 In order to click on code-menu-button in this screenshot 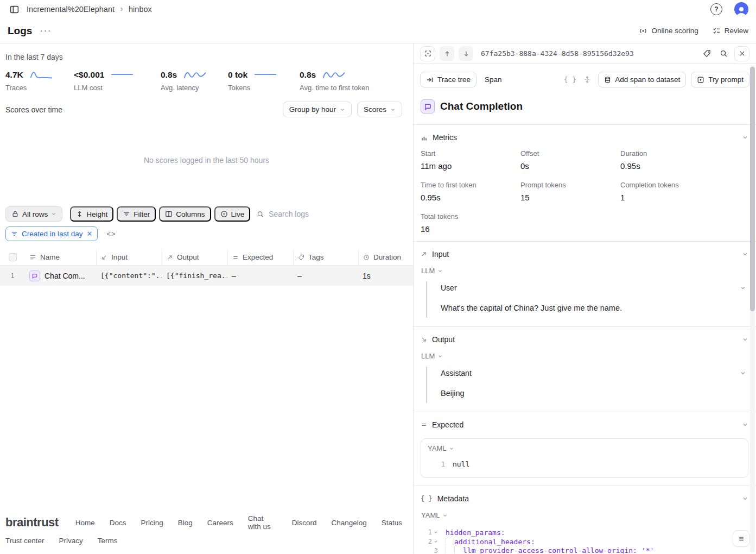, I will do `click(741, 539)`.